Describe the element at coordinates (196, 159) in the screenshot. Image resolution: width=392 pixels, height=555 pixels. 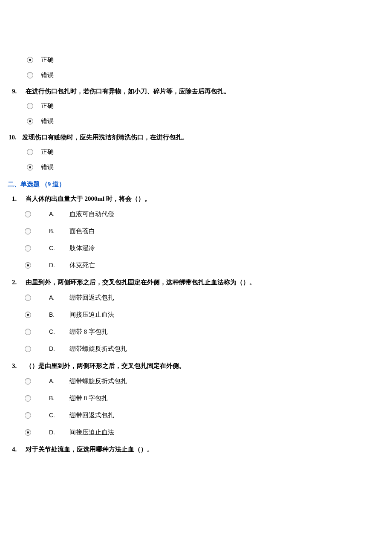
I see `q10-options: 正确 错误` at that location.